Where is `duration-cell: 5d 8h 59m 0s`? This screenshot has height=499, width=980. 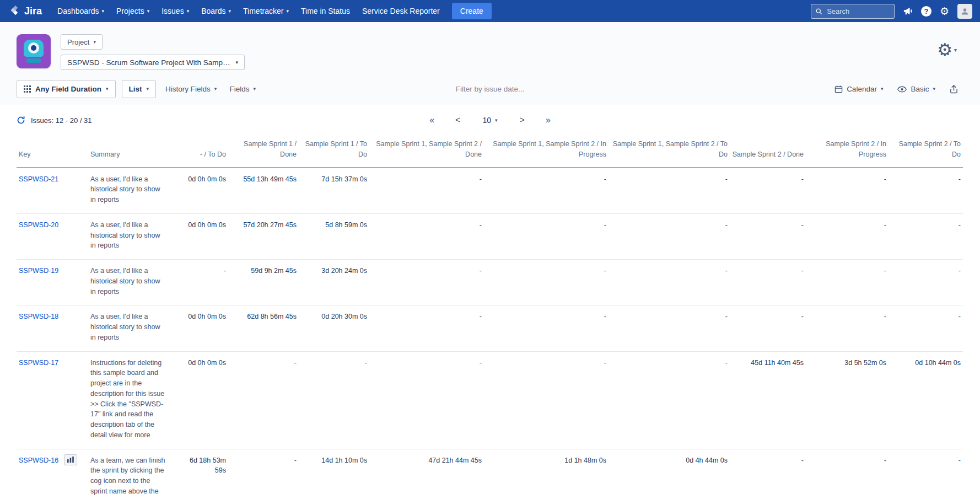 duration-cell: 5d 8h 59m 0s is located at coordinates (334, 236).